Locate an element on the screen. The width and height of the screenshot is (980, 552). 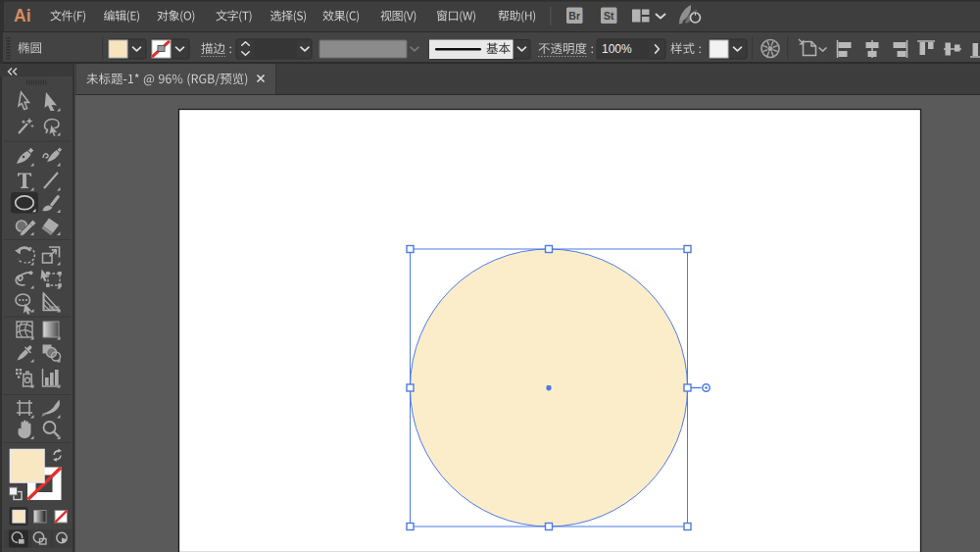
svg-text: Ai is located at coordinates (23, 16).